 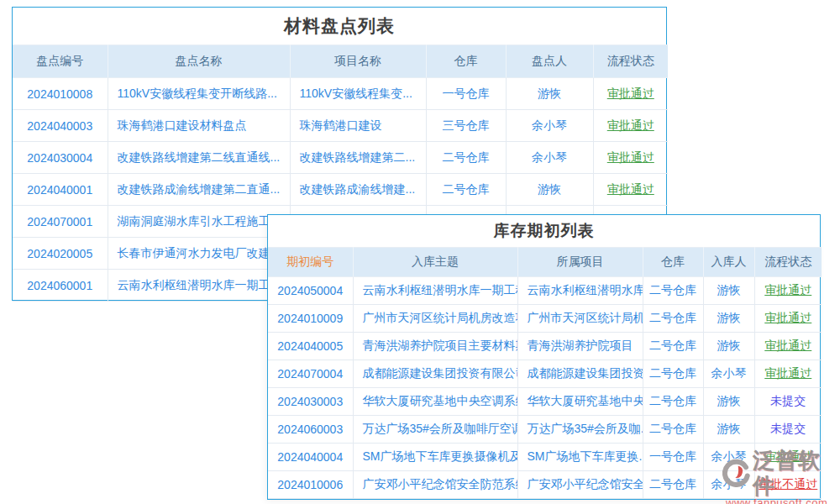 I want to click on cell-project: 成都能源建设集团投资..., so click(x=580, y=375).